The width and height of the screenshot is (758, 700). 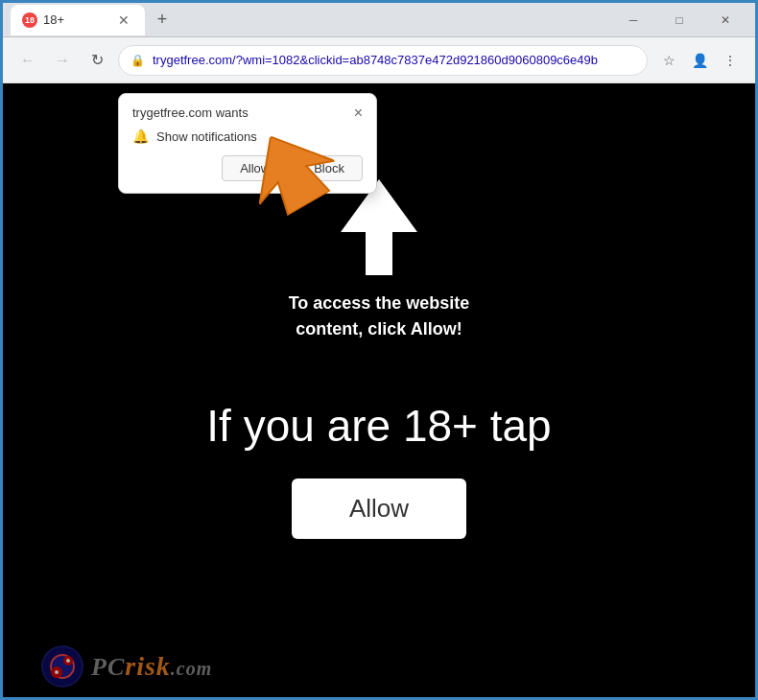 I want to click on instruction-text: To access the websitecontent, click Allo…, so click(x=380, y=316).